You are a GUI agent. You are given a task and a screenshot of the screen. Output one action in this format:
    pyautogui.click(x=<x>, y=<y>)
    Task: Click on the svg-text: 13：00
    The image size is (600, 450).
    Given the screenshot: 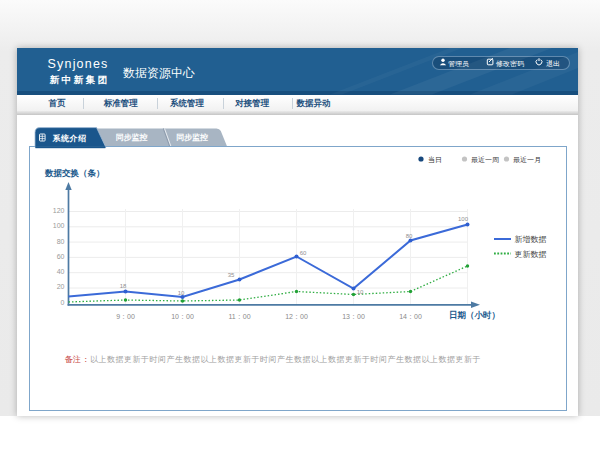 What is the action you would take?
    pyautogui.click(x=354, y=316)
    